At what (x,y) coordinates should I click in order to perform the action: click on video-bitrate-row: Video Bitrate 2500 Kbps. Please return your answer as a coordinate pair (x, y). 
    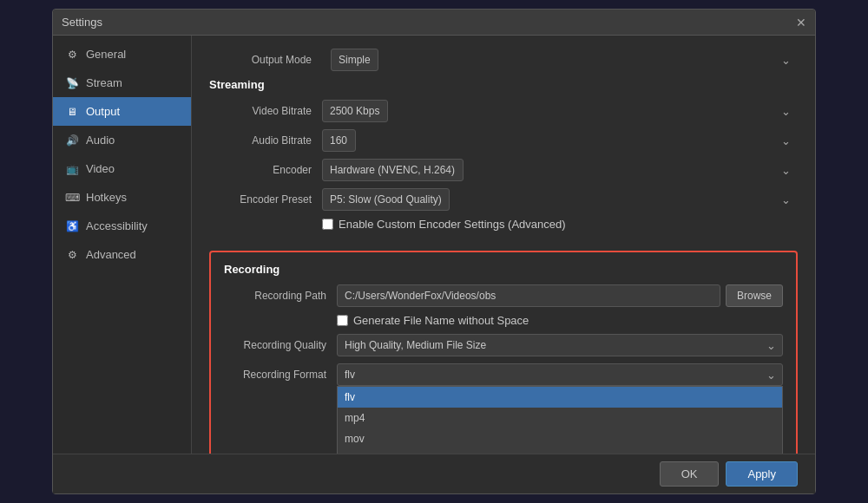
    Looking at the image, I should click on (503, 111).